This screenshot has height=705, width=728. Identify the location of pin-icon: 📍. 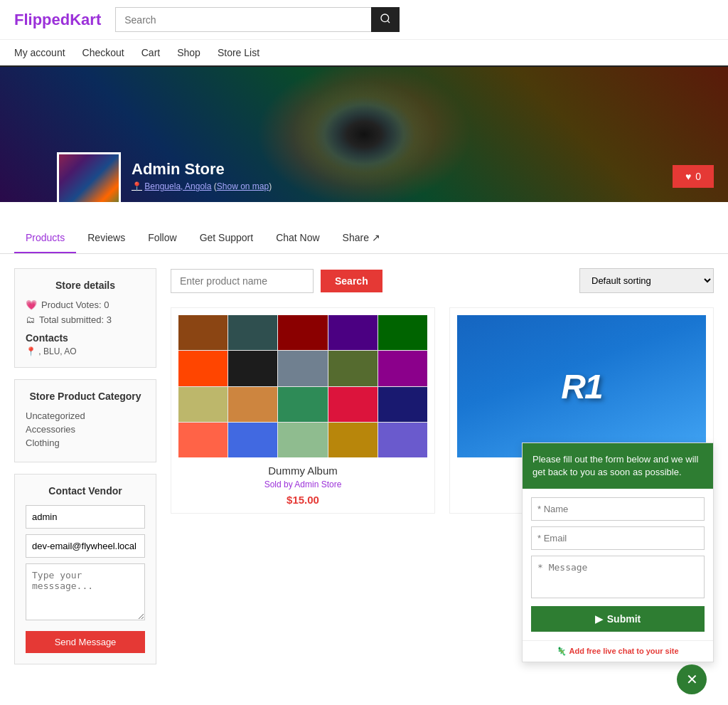
(31, 351).